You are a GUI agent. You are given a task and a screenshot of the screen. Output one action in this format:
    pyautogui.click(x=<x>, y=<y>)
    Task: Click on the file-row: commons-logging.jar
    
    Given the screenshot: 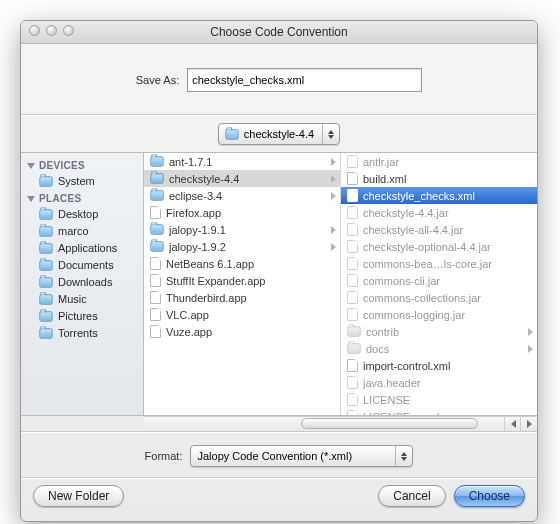 What is the action you would take?
    pyautogui.click(x=439, y=314)
    